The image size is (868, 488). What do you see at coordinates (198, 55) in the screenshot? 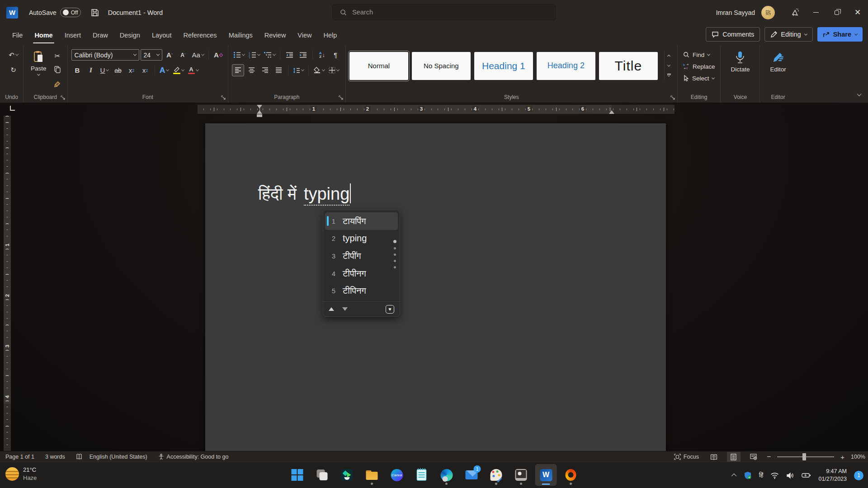
I see `change-case-button: Aa` at bounding box center [198, 55].